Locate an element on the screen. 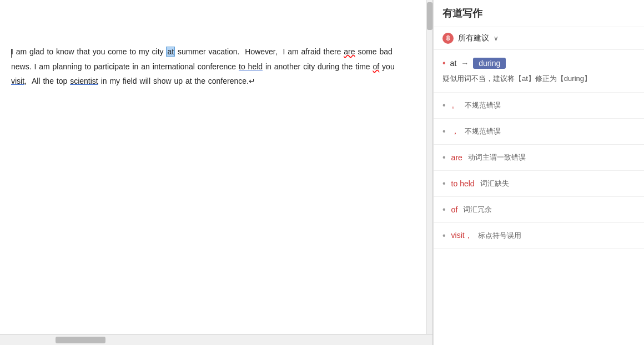 The image size is (644, 345). editor-text: I am glad to know that you come to my ci… is located at coordinates (205, 67).